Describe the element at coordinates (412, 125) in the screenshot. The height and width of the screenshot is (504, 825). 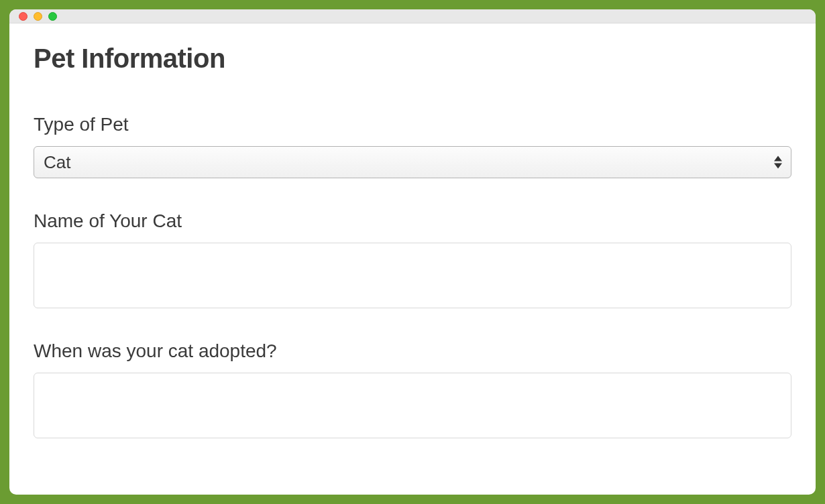
I see `type-of-pet-label: Type of Pet` at that location.